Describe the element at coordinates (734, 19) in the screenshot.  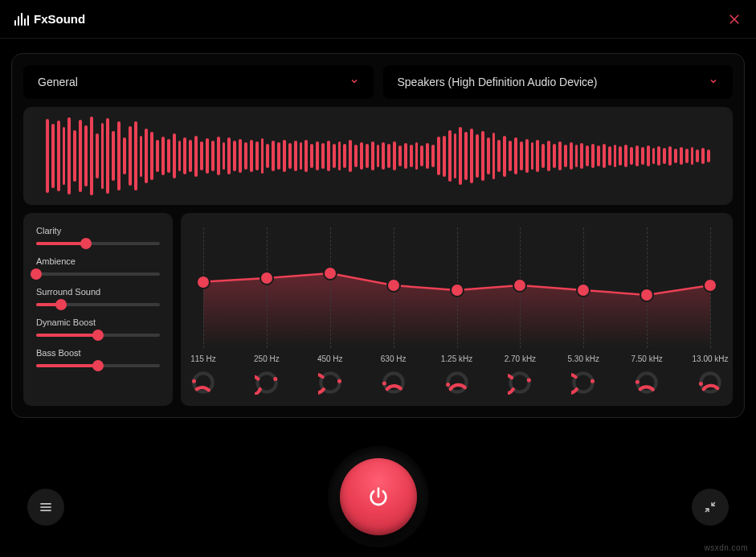
I see `close-icon` at that location.